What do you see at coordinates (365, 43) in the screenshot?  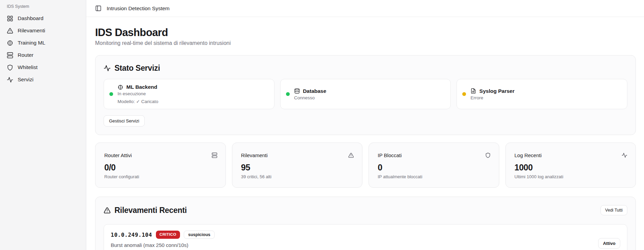 I see `page-subtitle: Monitoring real-time del sistema di rile…` at bounding box center [365, 43].